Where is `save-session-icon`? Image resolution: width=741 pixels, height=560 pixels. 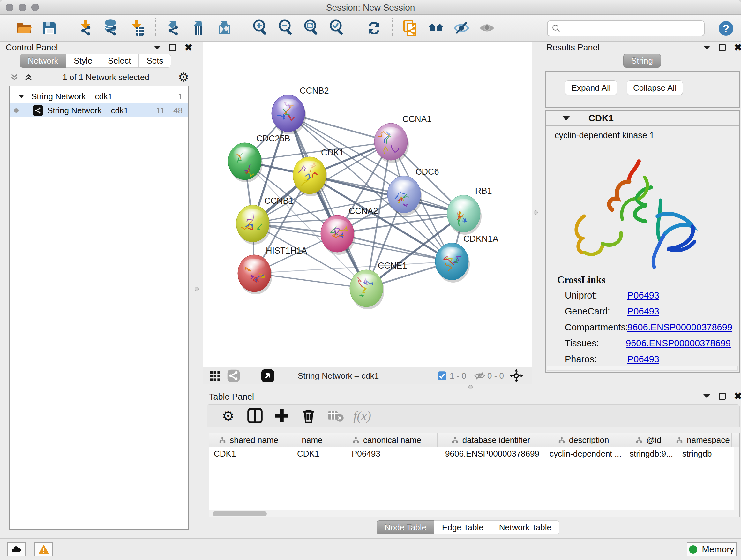
save-session-icon is located at coordinates (50, 28).